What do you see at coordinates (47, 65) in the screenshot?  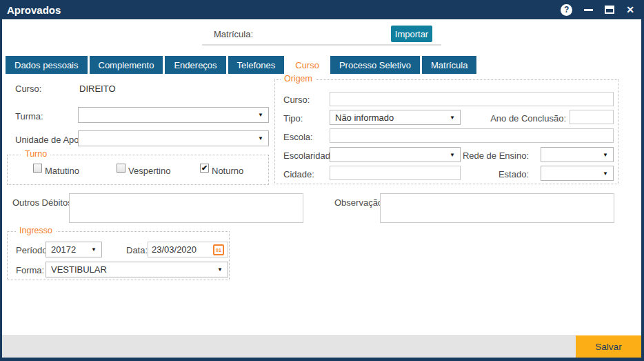 I see `tab-dados-pessoais: Dados pessoais` at bounding box center [47, 65].